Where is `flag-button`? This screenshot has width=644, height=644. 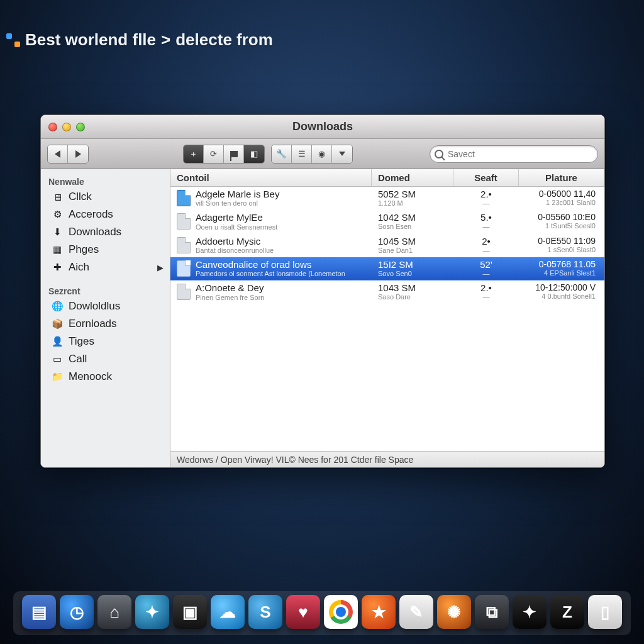
flag-button is located at coordinates (234, 154).